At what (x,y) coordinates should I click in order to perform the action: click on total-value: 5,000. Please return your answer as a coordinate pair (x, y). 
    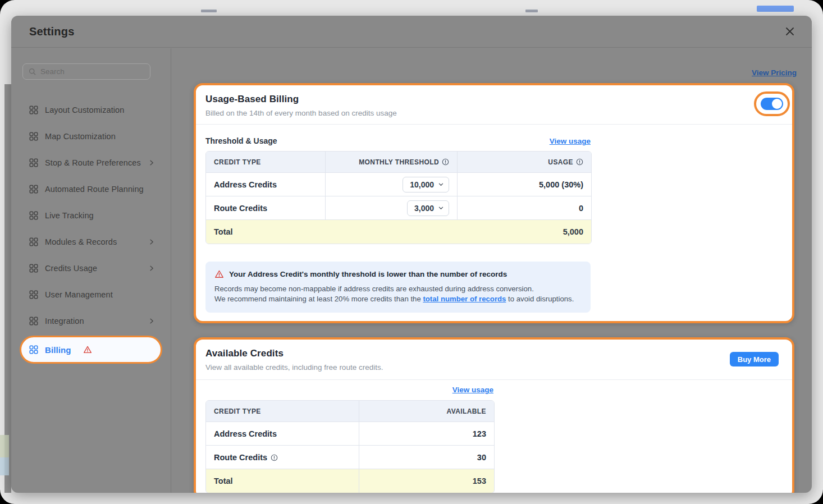
    Looking at the image, I should click on (458, 232).